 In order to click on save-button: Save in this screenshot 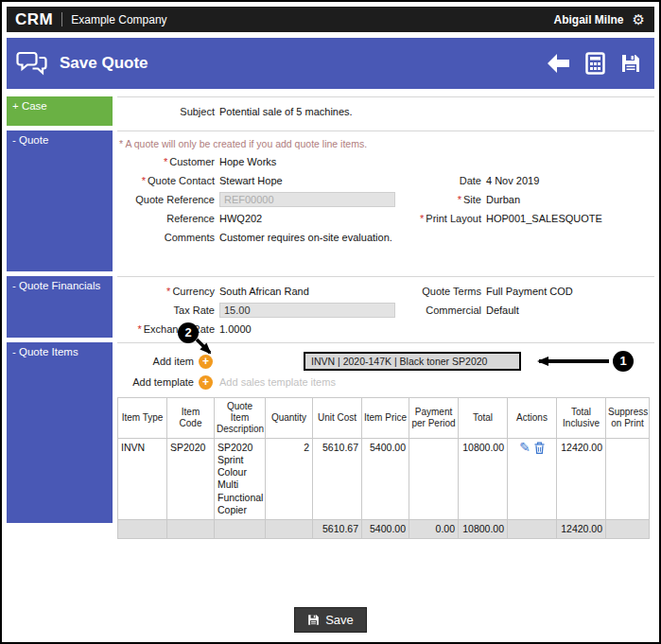, I will do `click(331, 620)`.